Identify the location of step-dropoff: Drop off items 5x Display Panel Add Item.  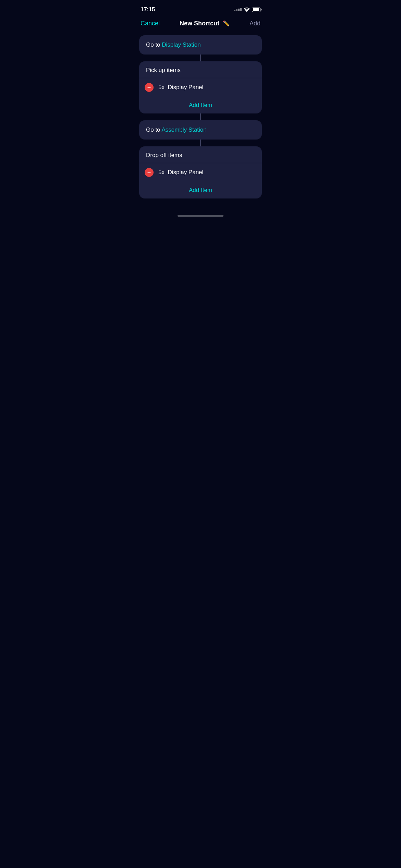
(200, 172).